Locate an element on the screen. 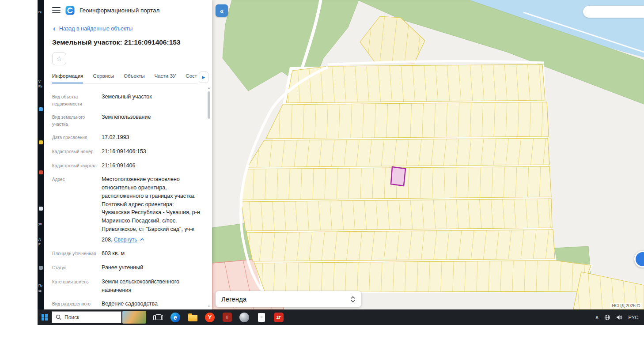  attribute-value: 17.02.1993 is located at coordinates (152, 138).